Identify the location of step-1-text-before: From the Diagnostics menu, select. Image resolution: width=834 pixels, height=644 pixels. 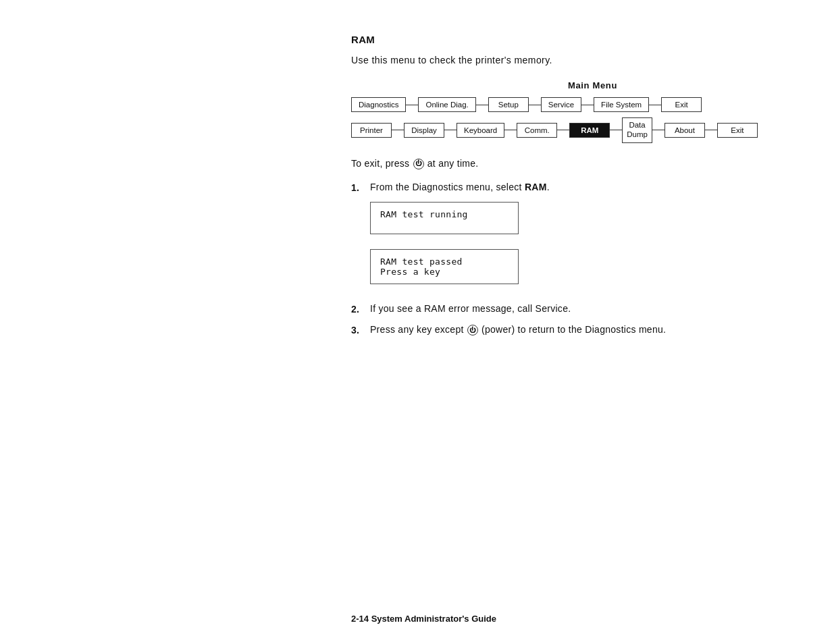
(447, 187).